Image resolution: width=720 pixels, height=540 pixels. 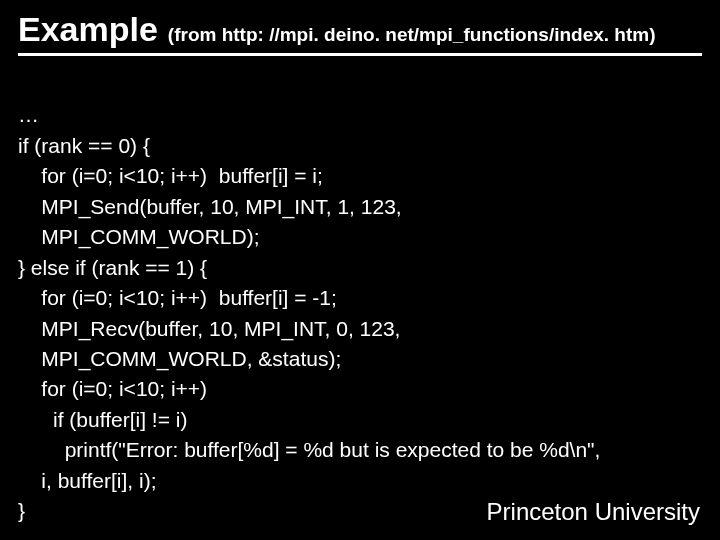 What do you see at coordinates (170, 176) in the screenshot?
I see `code-line: for (i=0; i<10; i++) buffer[i] = i;` at bounding box center [170, 176].